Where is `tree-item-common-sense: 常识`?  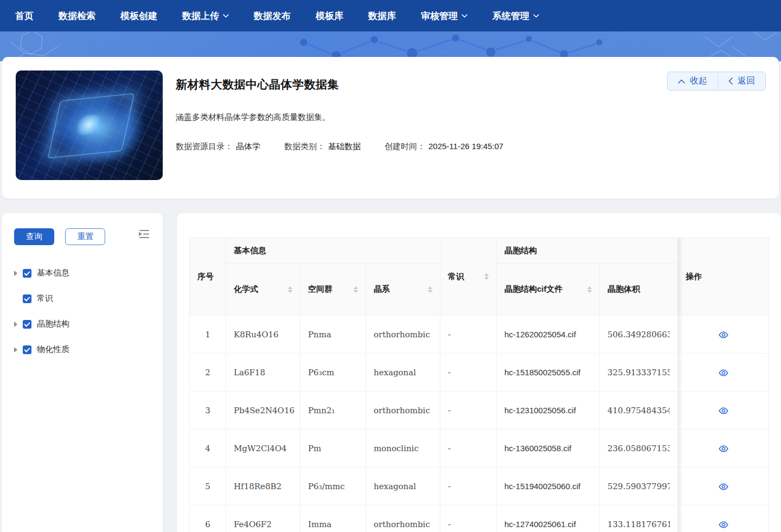
tree-item-common-sense: 常识 is located at coordinates (83, 298).